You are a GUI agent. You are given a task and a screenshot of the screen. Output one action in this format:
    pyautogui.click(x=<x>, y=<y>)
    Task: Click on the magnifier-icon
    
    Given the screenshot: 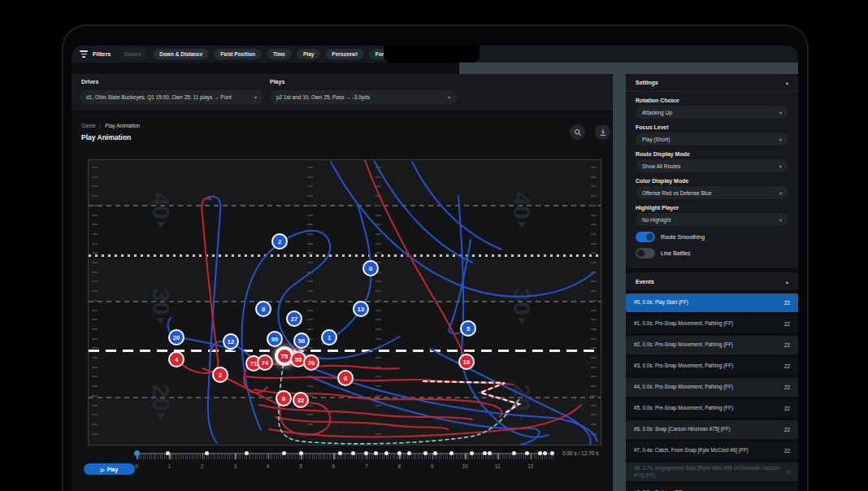 What is the action you would take?
    pyautogui.click(x=578, y=133)
    